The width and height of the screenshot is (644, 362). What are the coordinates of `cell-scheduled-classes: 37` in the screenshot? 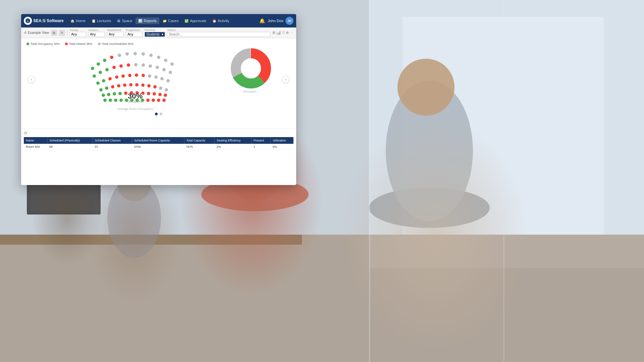 It's located at (112, 147).